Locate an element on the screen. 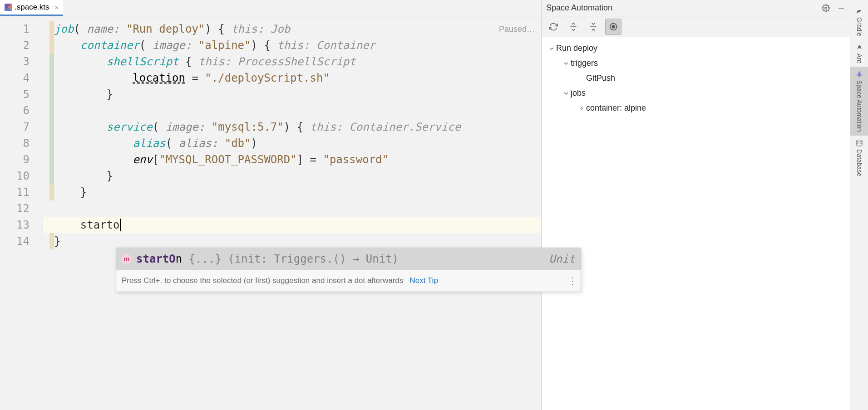 Image resolution: width=868 pixels, height=410 pixels. tab-label: .space.kts is located at coordinates (32, 7).